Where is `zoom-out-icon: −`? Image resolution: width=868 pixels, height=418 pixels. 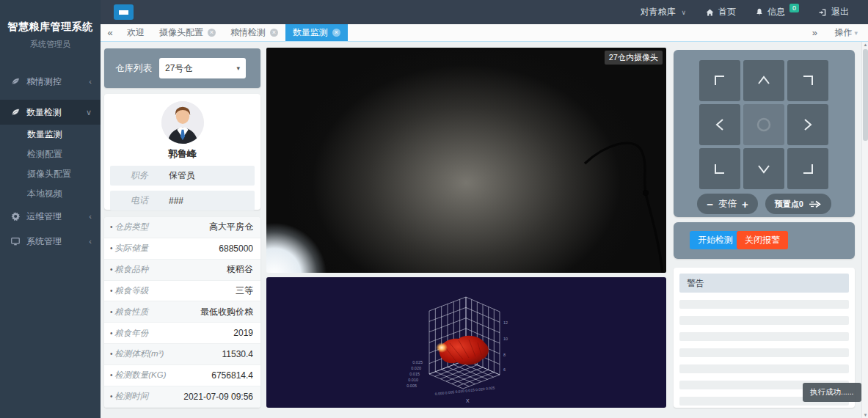 zoom-out-icon: − is located at coordinates (710, 204).